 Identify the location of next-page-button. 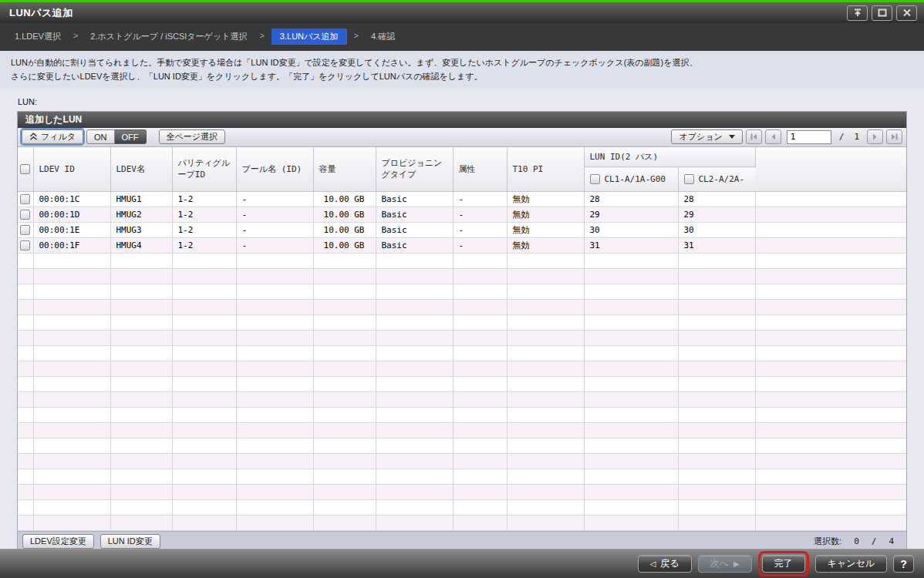
(875, 137).